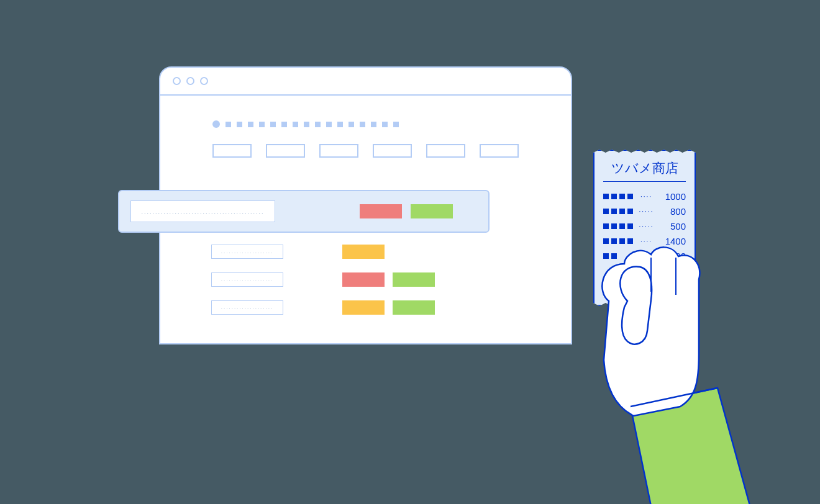 This screenshot has width=820, height=504. Describe the element at coordinates (645, 271) in the screenshot. I see `receipt-line: ··········· 98` at that location.